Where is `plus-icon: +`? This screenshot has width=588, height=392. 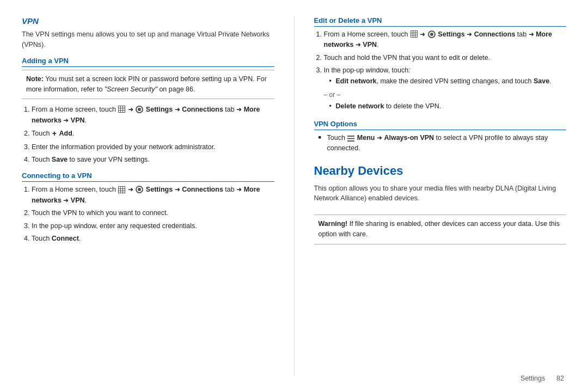 plus-icon: + is located at coordinates (54, 134).